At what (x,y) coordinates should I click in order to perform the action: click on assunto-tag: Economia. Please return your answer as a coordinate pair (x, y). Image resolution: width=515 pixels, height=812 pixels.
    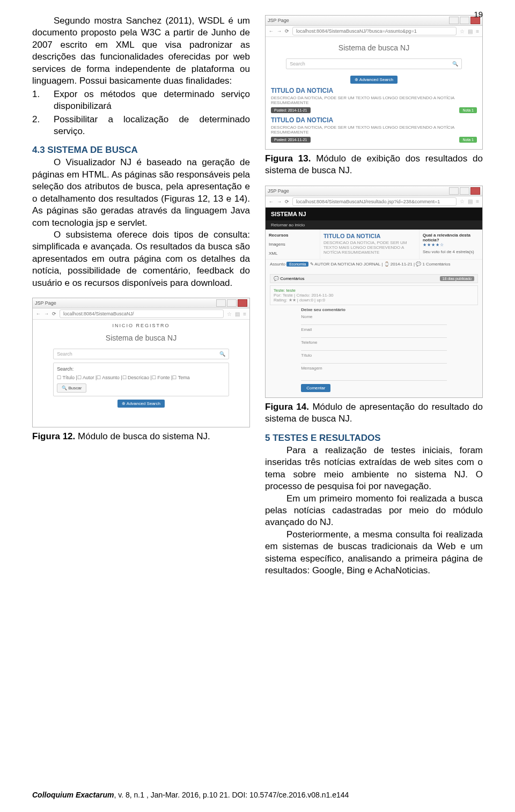
    Looking at the image, I should click on (297, 264).